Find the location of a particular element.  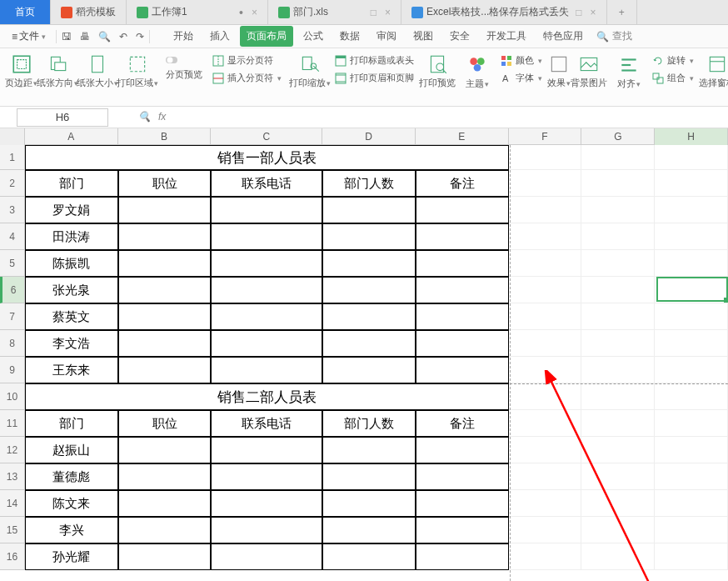

cell: 董德彪 is located at coordinates (72, 477).